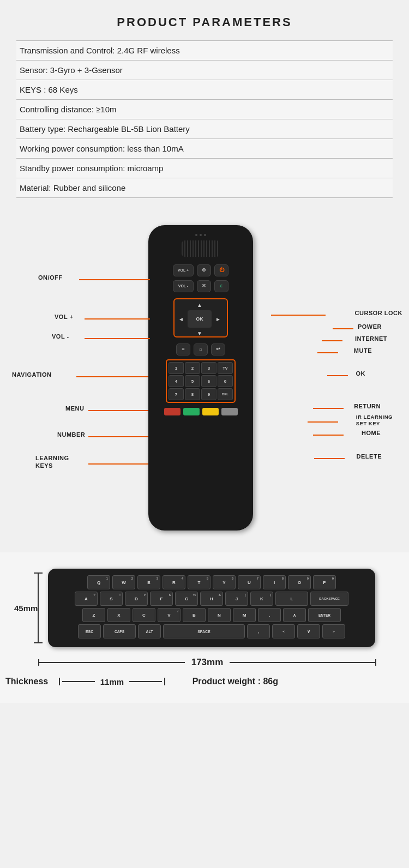  What do you see at coordinates (209, 381) in the screenshot?
I see `num-6: 6` at bounding box center [209, 381].